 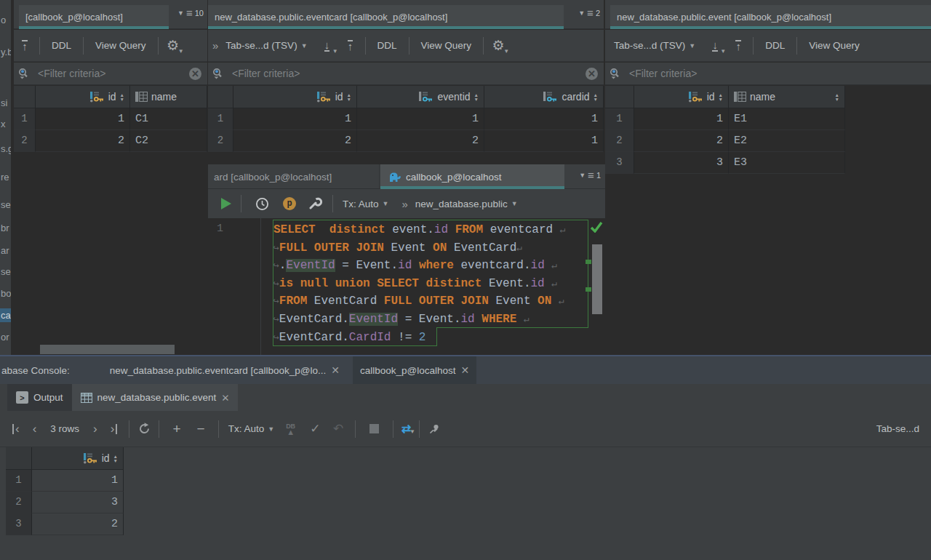 I want to click on tree-item-fragment: x, so click(x=3, y=124).